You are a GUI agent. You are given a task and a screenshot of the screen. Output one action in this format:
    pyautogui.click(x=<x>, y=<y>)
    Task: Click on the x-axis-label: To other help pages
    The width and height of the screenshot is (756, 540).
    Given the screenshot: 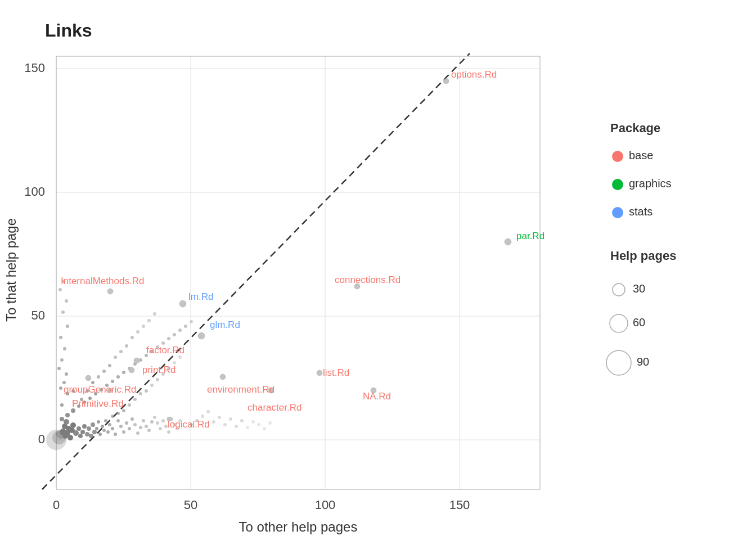 What is the action you would take?
    pyautogui.click(x=298, y=526)
    